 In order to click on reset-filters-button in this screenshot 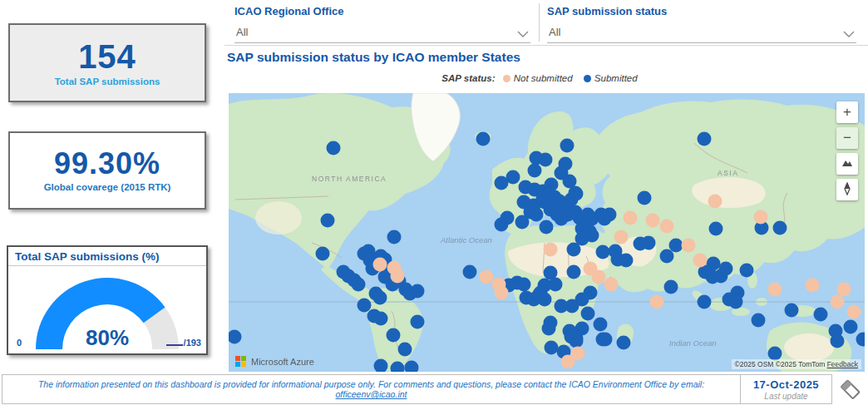, I will do `click(850, 389)`.